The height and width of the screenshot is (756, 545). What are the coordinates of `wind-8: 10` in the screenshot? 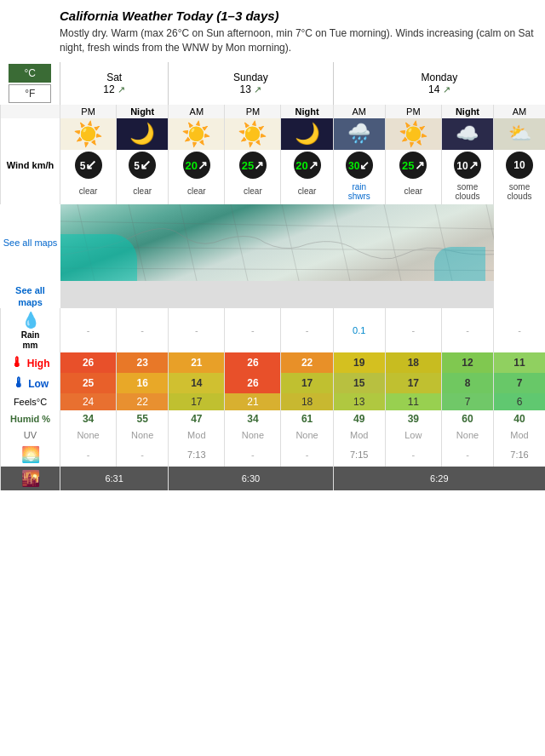 It's located at (519, 165).